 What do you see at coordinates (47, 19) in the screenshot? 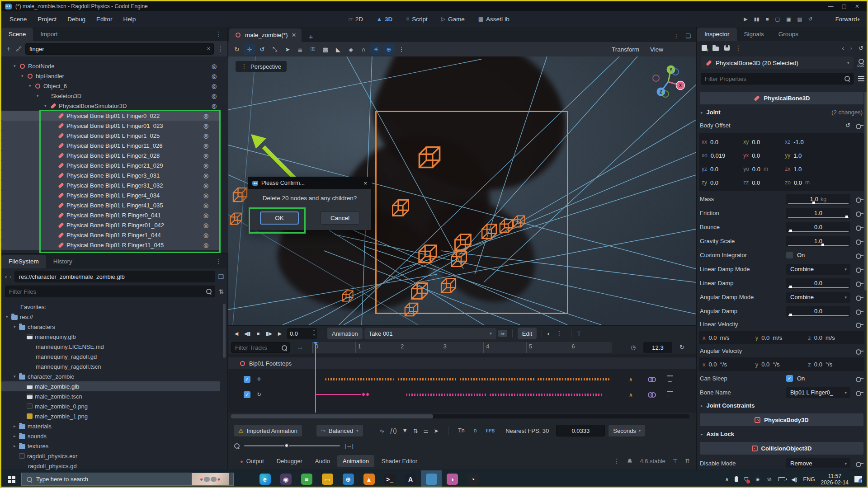
I see `menu-item: Project` at bounding box center [47, 19].